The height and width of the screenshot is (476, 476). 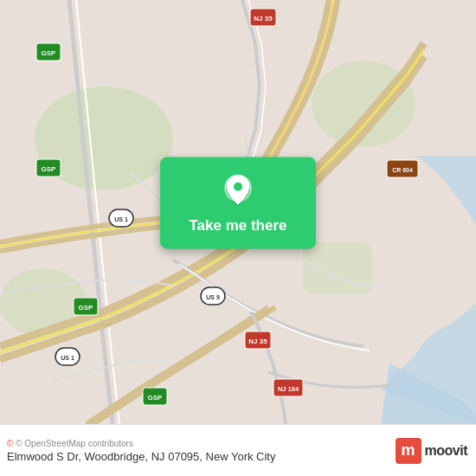 I want to click on moovit-logo: m moovit, so click(x=431, y=451).